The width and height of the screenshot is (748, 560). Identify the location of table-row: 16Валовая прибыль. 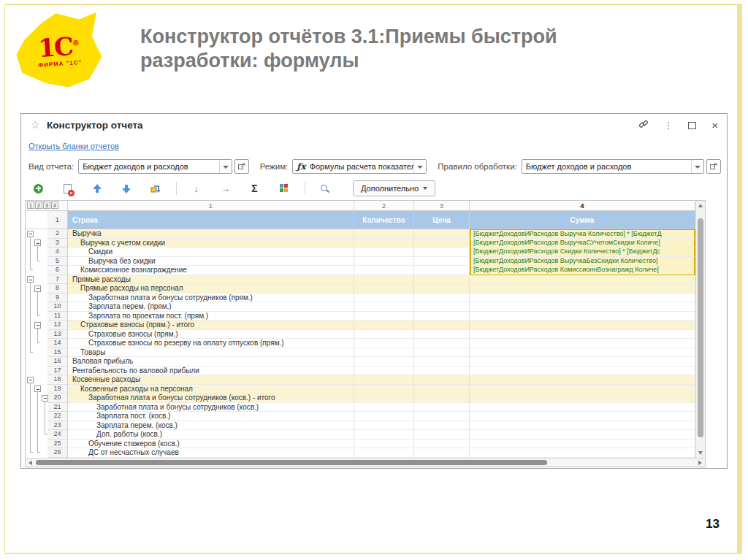
(365, 362).